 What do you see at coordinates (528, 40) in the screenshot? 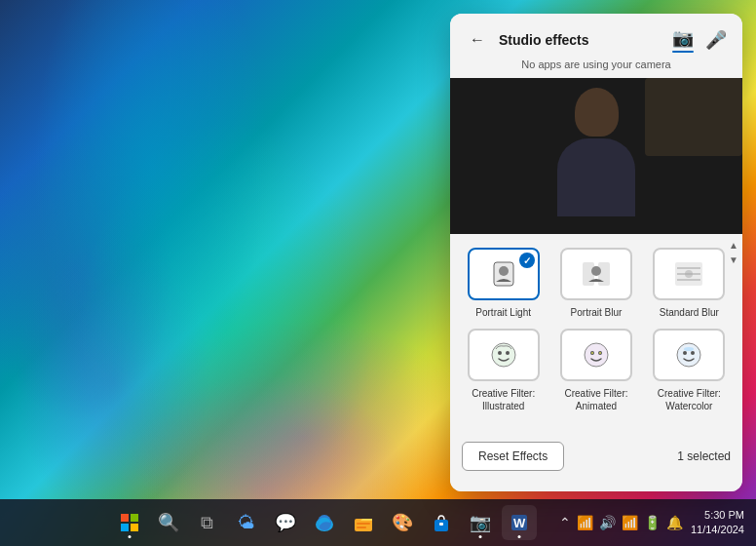
I see `panel-header-left: ← Studio effects` at bounding box center [528, 40].